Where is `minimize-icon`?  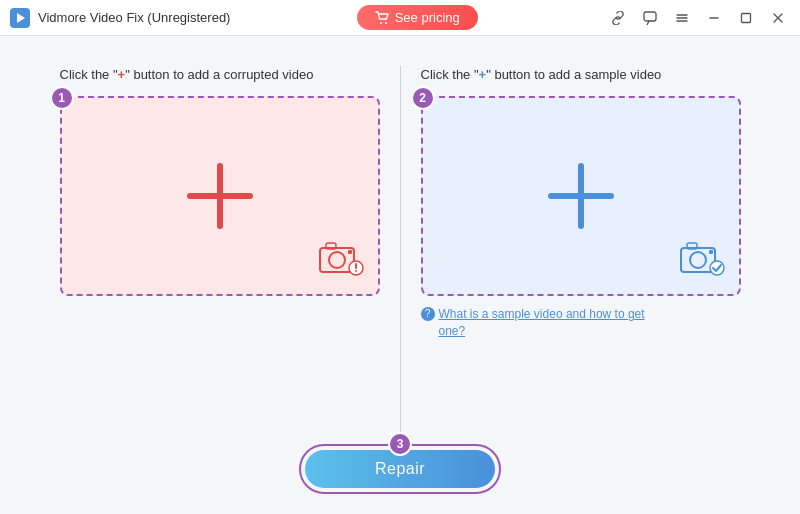
minimize-icon is located at coordinates (714, 18).